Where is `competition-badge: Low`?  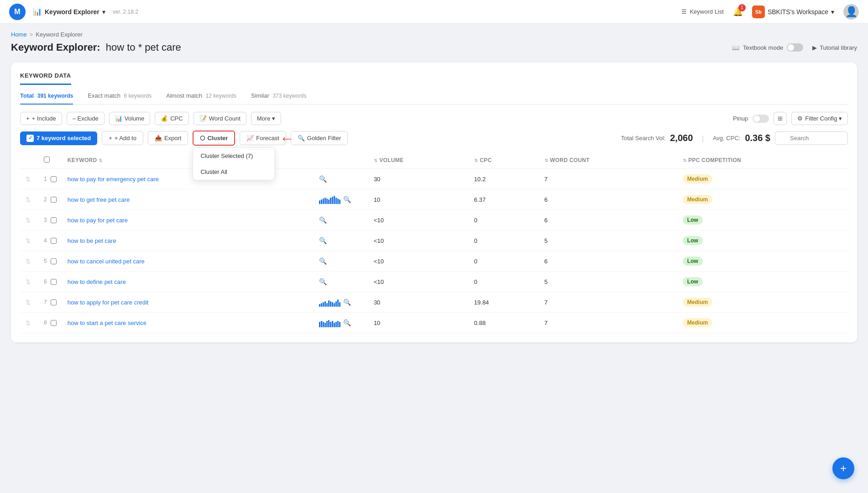 competition-badge: Low is located at coordinates (693, 241).